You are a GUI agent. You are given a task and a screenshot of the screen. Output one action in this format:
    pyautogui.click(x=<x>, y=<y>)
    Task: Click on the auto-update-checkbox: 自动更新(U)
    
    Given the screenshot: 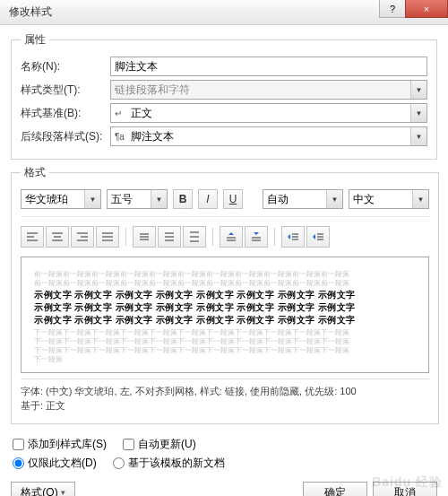 What is the action you would take?
    pyautogui.click(x=159, y=445)
    